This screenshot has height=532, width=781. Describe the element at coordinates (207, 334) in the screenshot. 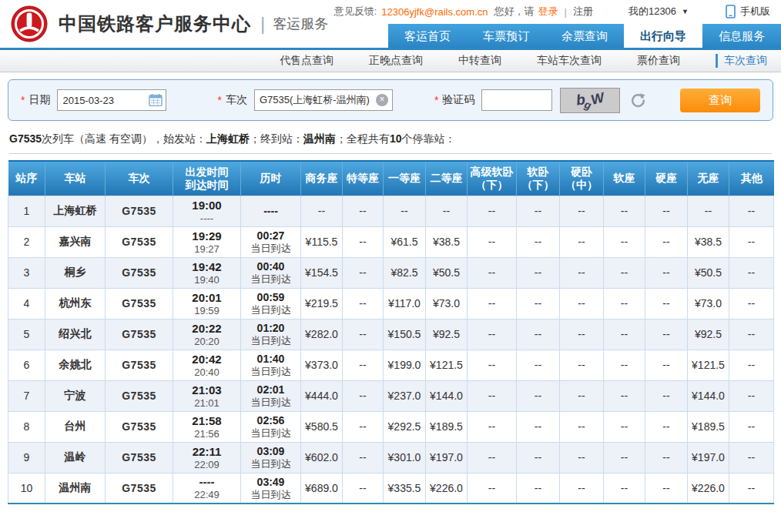

I see `time-cell: 20:2220:20` at that location.